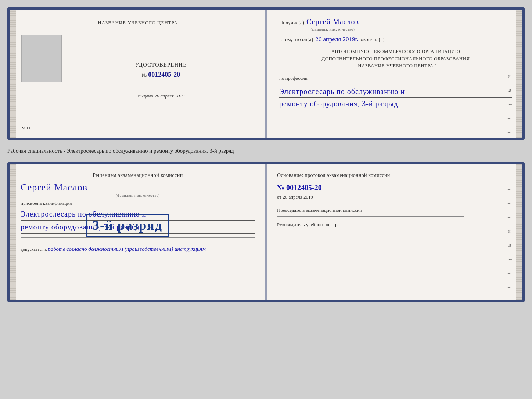  Describe the element at coordinates (34, 249) in the screenshot. I see `dopuskaetsya-label: допускается к` at that location.